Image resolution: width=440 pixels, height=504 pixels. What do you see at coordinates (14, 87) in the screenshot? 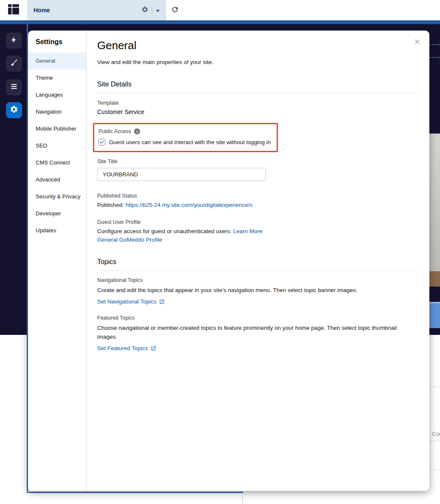
I see `list-icon` at bounding box center [14, 87].